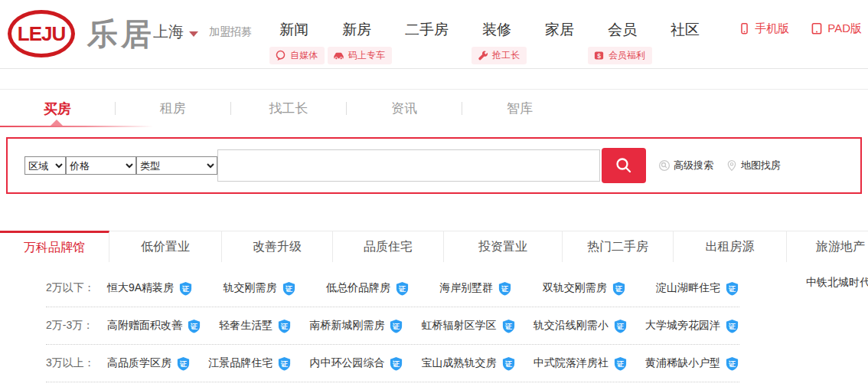 The width and height of the screenshot is (868, 387). I want to click on listing-label: 低总价品牌房, so click(358, 288).